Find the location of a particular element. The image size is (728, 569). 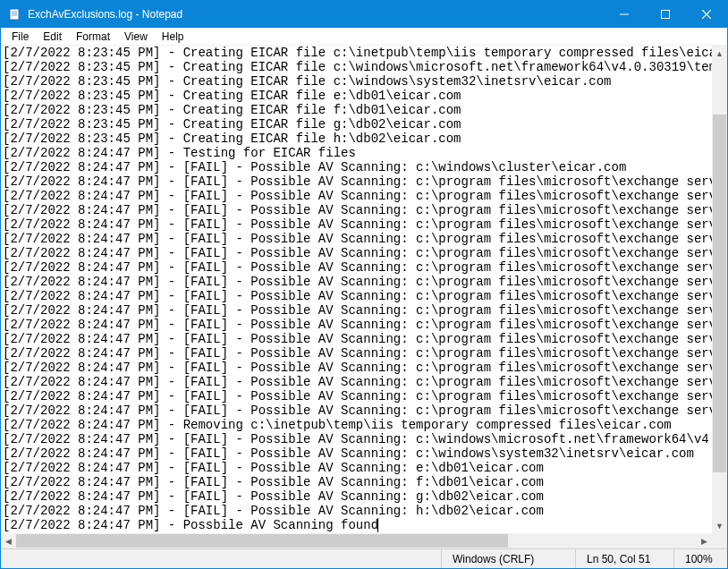

menu-format: Format is located at coordinates (93, 37).